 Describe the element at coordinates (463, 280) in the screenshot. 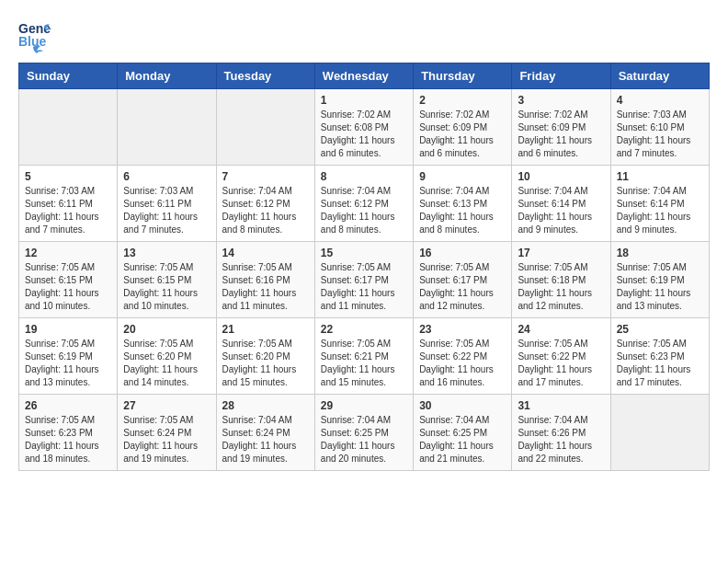

I see `calendar-cell: 16Sunrise: 7:05 AM Sunset: 6:17 PM Dayli…` at that location.